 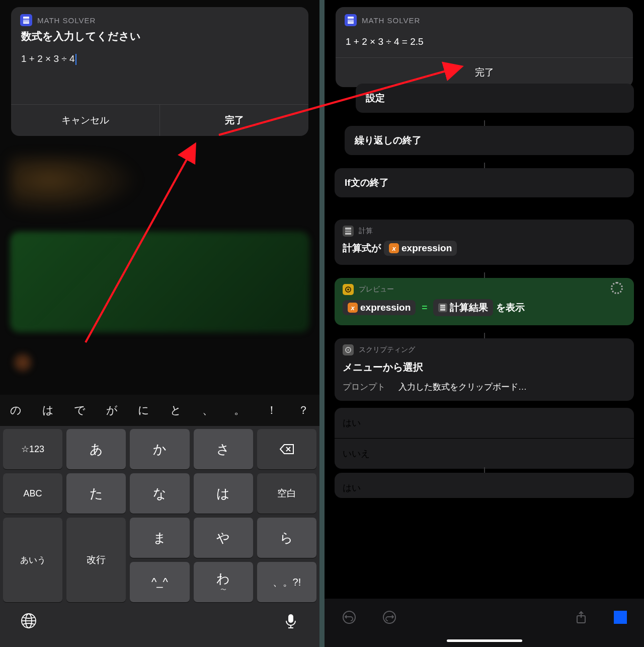 What do you see at coordinates (485, 640) in the screenshot?
I see `home-indicator` at bounding box center [485, 640].